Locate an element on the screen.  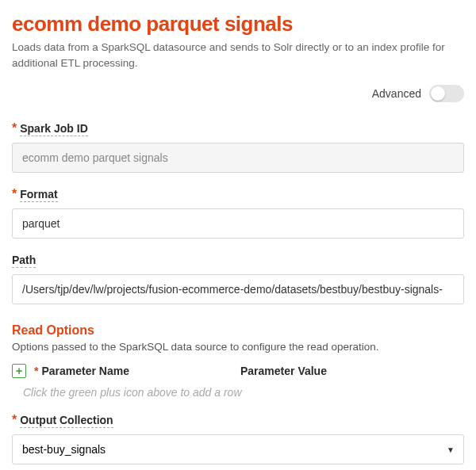
format-input is located at coordinates (238, 224).